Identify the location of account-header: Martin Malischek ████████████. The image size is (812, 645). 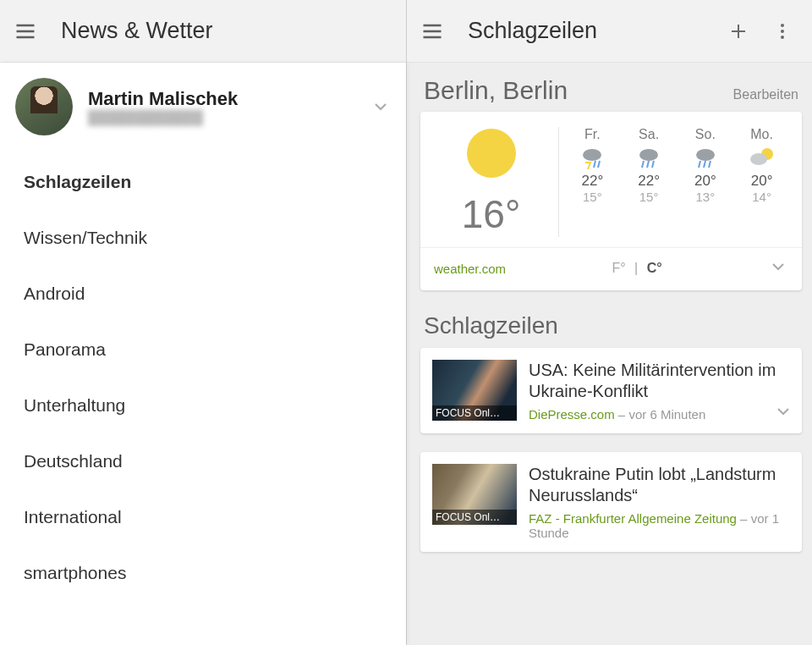
(203, 105).